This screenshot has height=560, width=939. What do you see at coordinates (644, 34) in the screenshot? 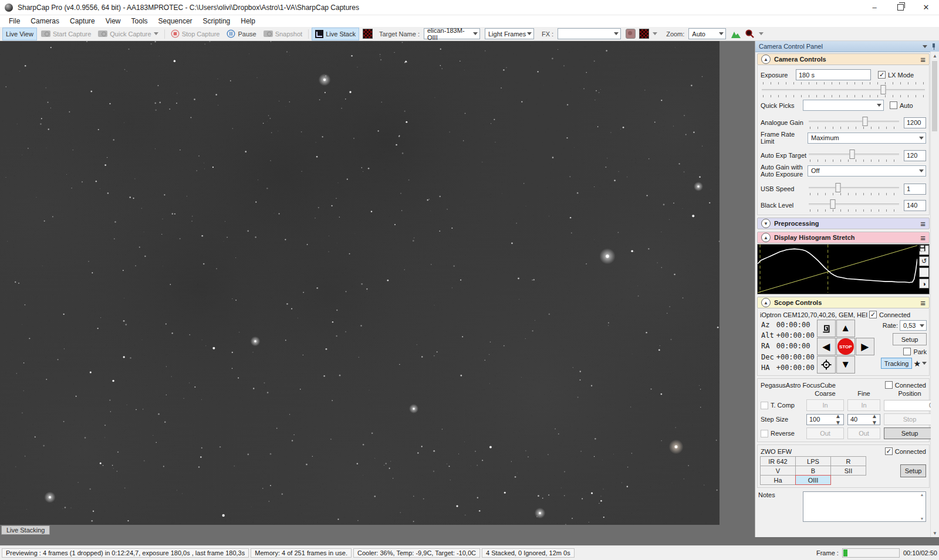
I see `color-swatch-icon` at bounding box center [644, 34].